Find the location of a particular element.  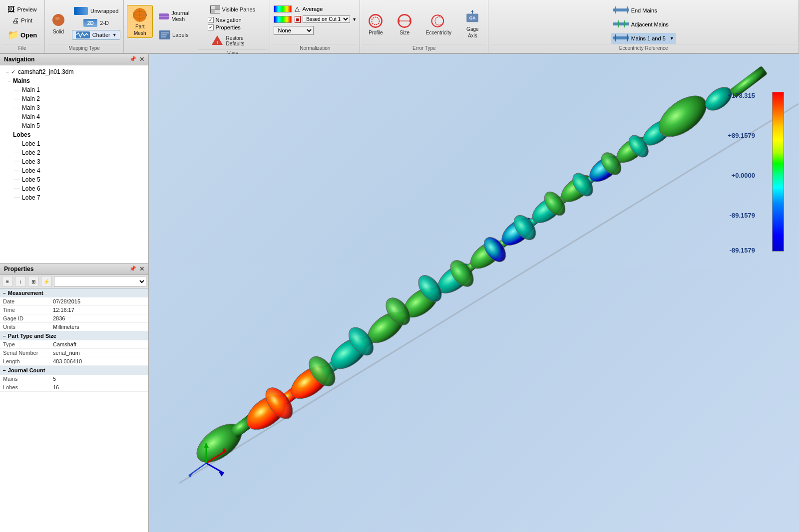

cut-dropdown-icon: ▼ is located at coordinates (355, 19).